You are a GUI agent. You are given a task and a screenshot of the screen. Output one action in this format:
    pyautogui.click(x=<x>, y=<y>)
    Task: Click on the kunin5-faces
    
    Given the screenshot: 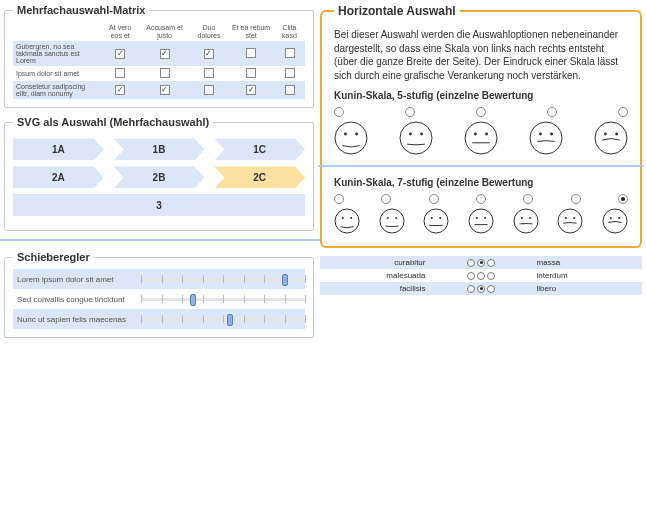 What is the action you would take?
    pyautogui.click(x=481, y=138)
    